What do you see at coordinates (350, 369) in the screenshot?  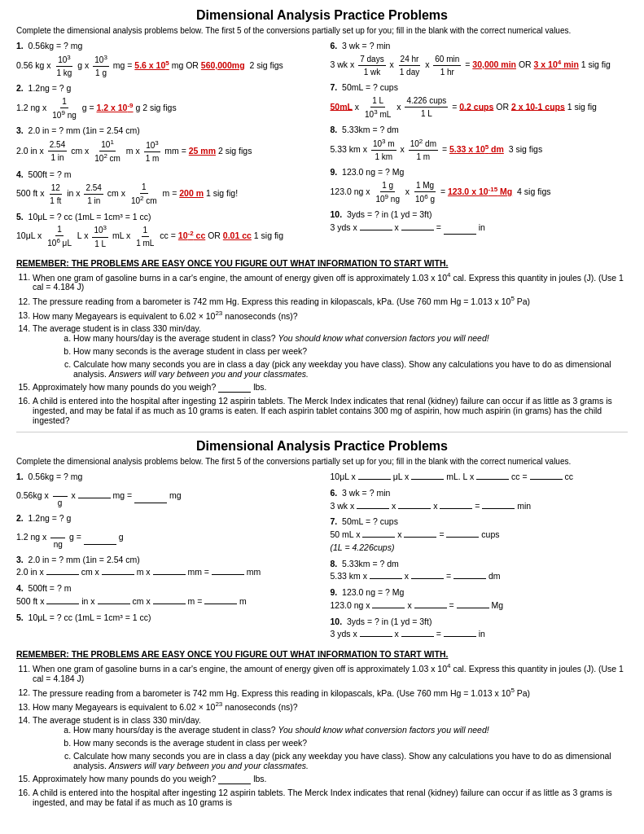 I see `word-problem-14c: Calculate how many seconds you are in cl…` at bounding box center [350, 369].